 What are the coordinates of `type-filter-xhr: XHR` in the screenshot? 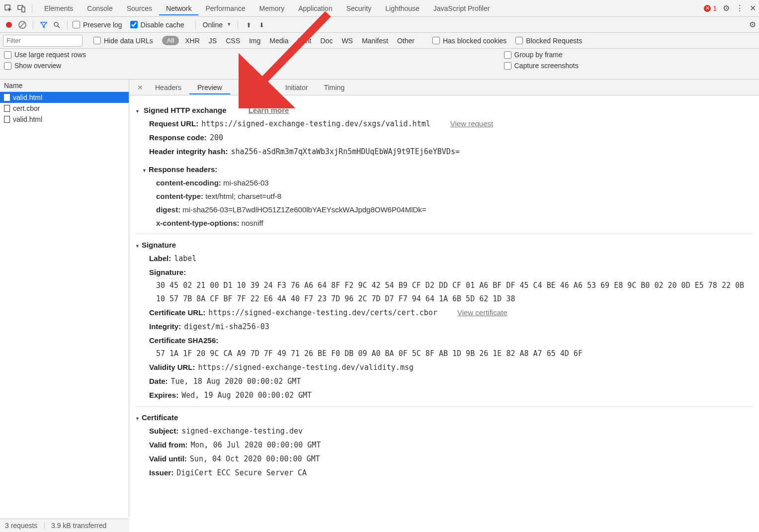 It's located at (192, 41).